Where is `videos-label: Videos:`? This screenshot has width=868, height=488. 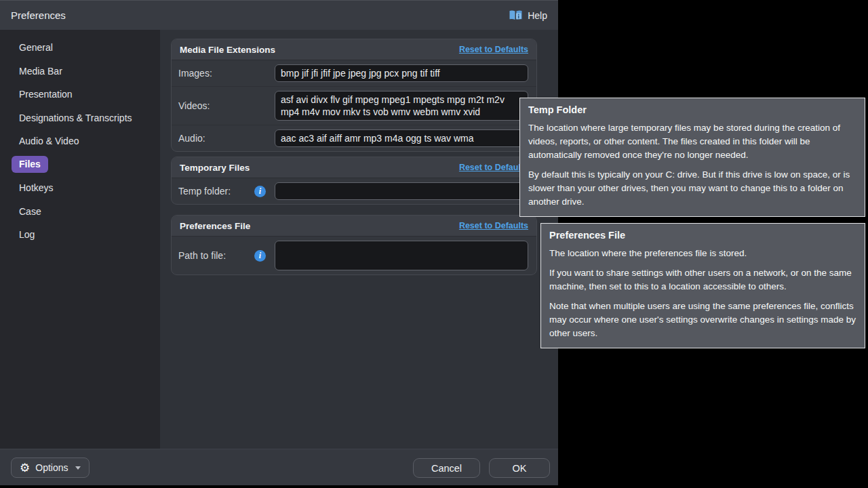 videos-label: Videos: is located at coordinates (216, 106).